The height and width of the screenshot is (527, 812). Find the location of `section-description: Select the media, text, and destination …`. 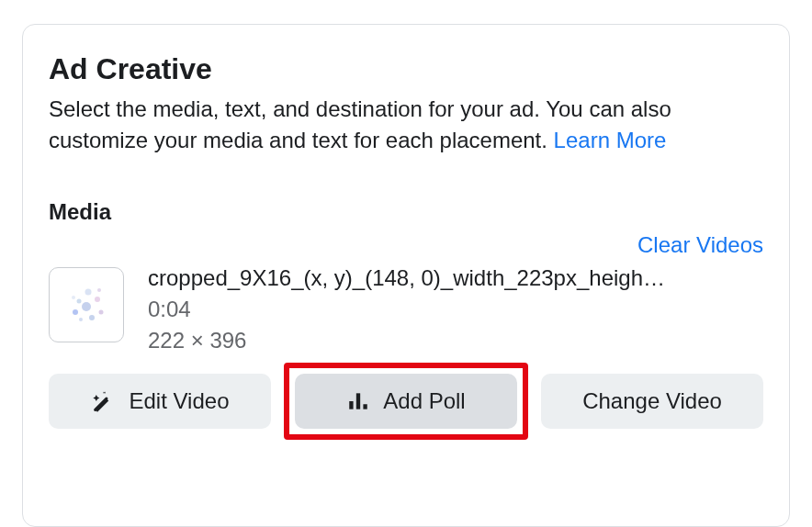

section-description: Select the media, text, and destination … is located at coordinates (406, 125).